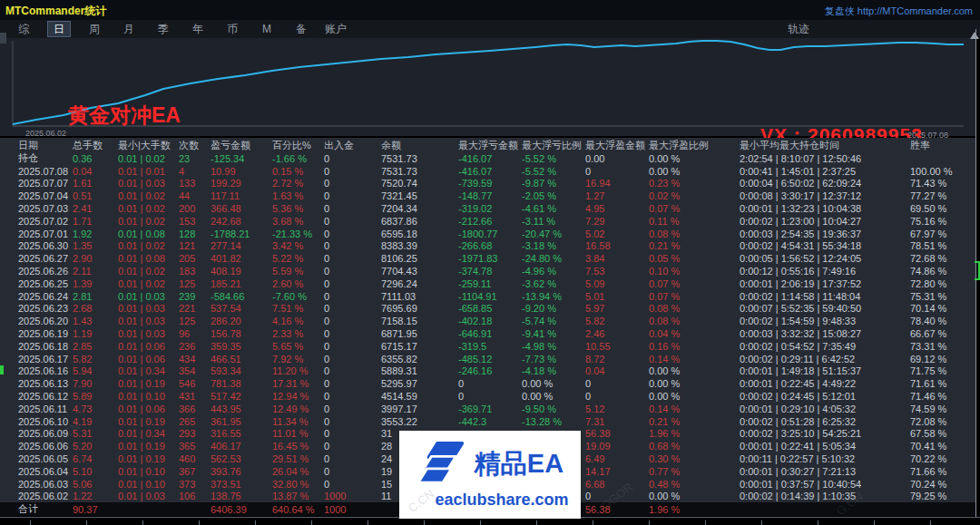 This screenshot has height=525, width=980. I want to click on cell: 69.50 %, so click(936, 209).